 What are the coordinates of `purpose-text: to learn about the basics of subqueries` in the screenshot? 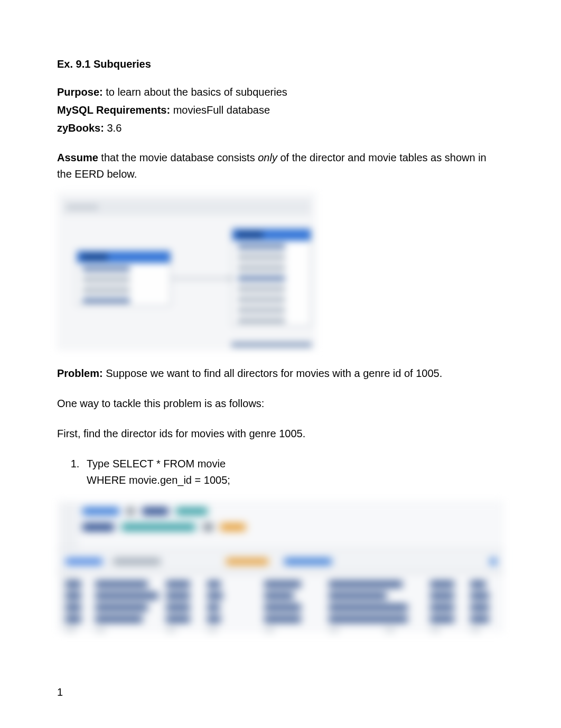 It's located at (195, 92).